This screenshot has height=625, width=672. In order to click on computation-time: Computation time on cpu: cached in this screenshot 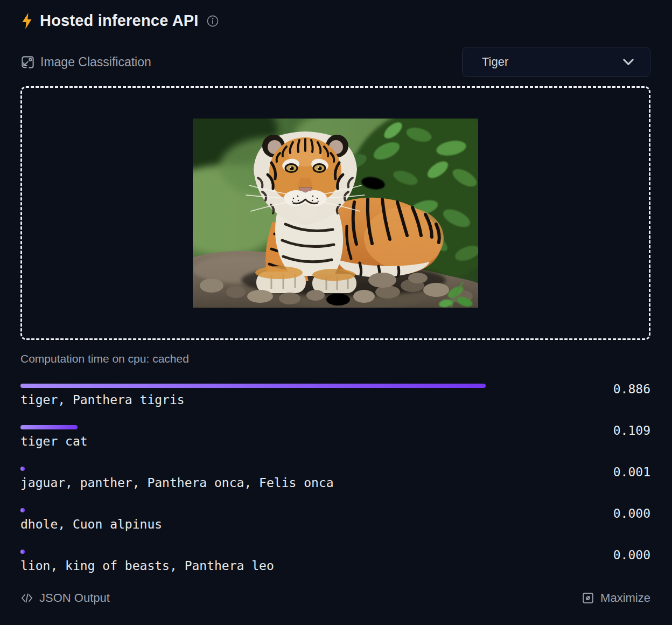, I will do `click(335, 359)`.